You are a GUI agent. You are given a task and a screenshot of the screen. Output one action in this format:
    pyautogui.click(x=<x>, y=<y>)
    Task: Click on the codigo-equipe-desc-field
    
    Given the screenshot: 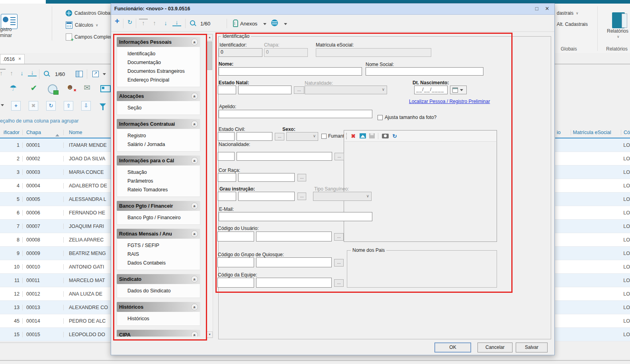 What is the action you would take?
    pyautogui.click(x=294, y=282)
    